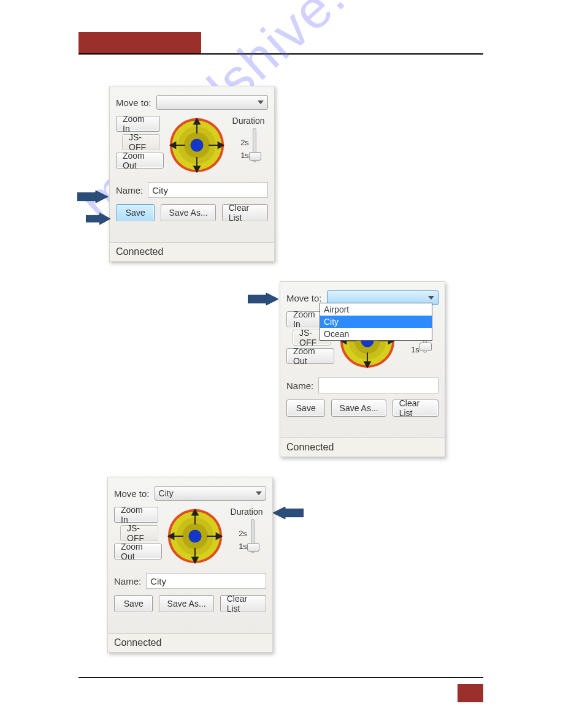  What do you see at coordinates (376, 334) in the screenshot?
I see `dropdown-item-ocean: Ocean` at bounding box center [376, 334].